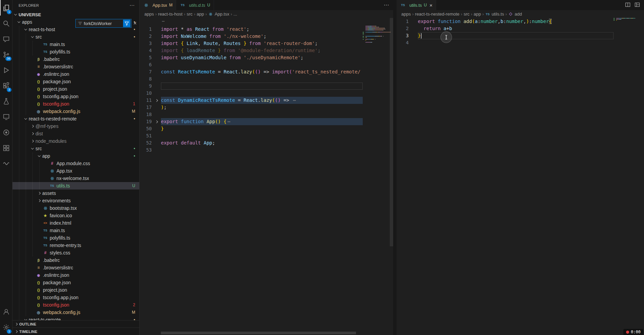  Describe the element at coordinates (251, 79) in the screenshot. I see `code-line: 8` at that location.